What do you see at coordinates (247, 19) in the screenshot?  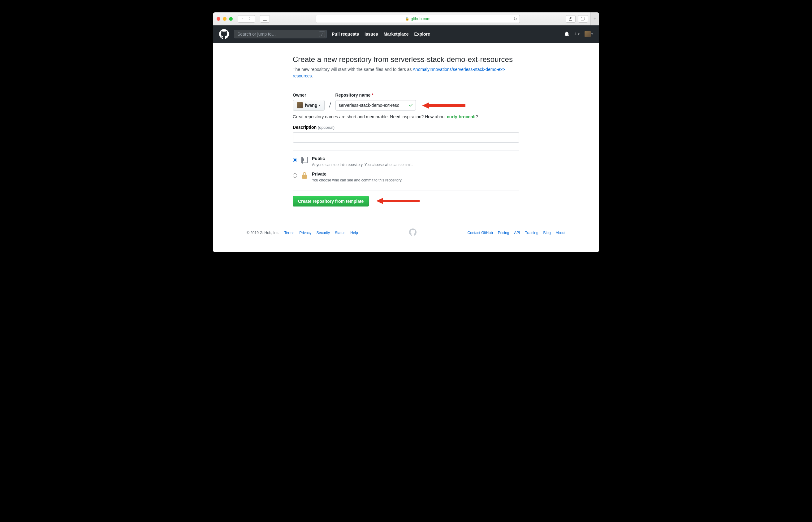 I see `nav-buttons: 〈 〉` at bounding box center [247, 19].